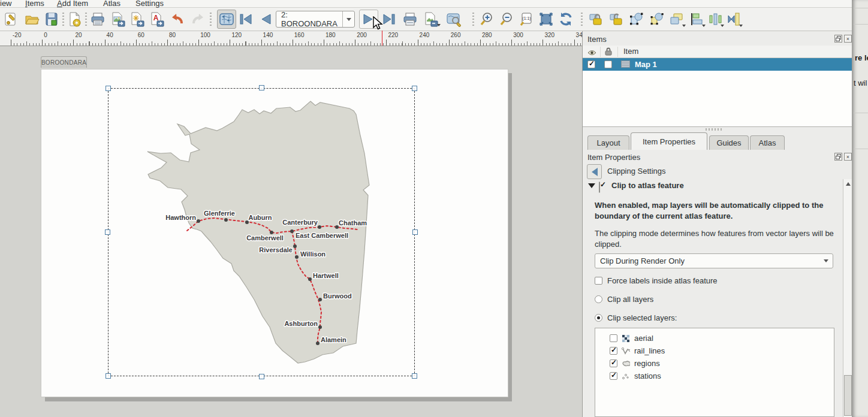 This screenshot has height=417, width=868. I want to click on align-items-button, so click(697, 19).